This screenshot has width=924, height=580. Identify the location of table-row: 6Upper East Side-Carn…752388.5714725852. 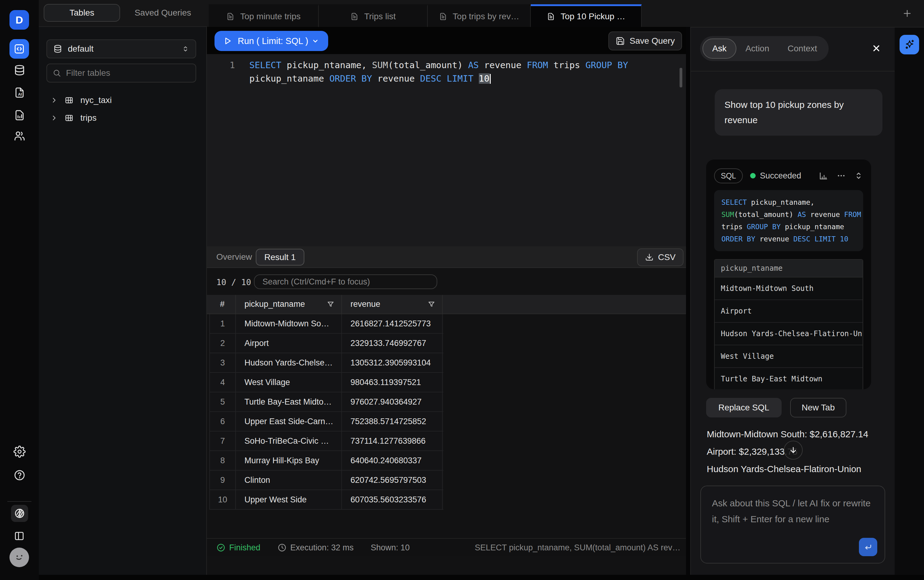
(327, 422).